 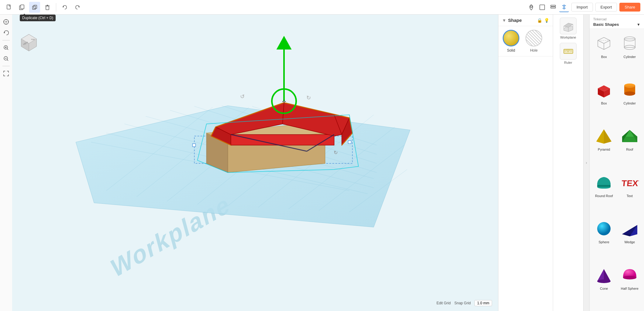 I want to click on shape-item-half-sphere: Half Sphere, so click(x=630, y=286).